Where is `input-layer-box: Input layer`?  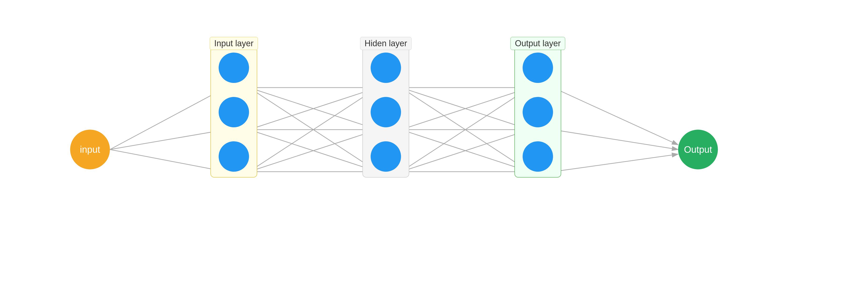
input-layer-box: Input layer is located at coordinates (234, 112).